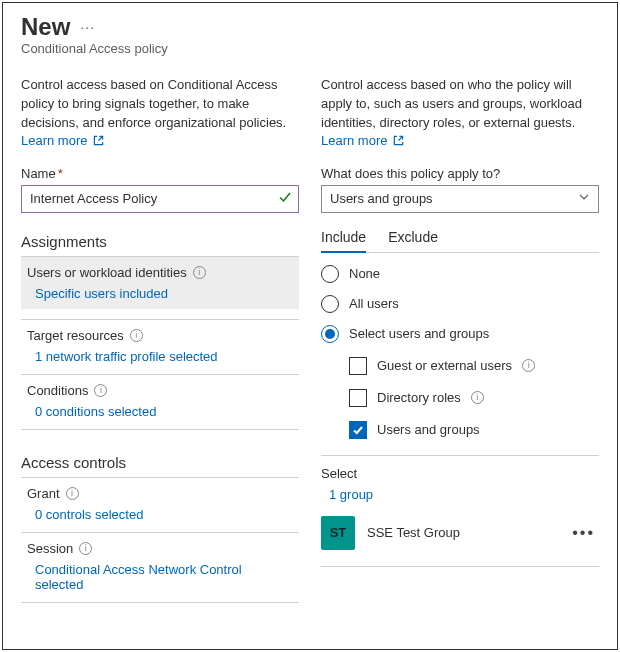 The height and width of the screenshot is (652, 620). Describe the element at coordinates (338, 533) in the screenshot. I see `group-avatar: ST` at that location.